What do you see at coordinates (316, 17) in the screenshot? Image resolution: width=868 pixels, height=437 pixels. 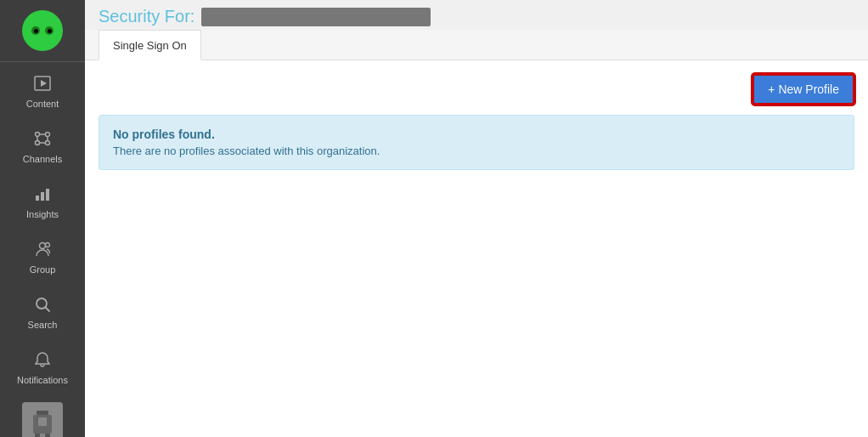 I see `security-for-value` at bounding box center [316, 17].